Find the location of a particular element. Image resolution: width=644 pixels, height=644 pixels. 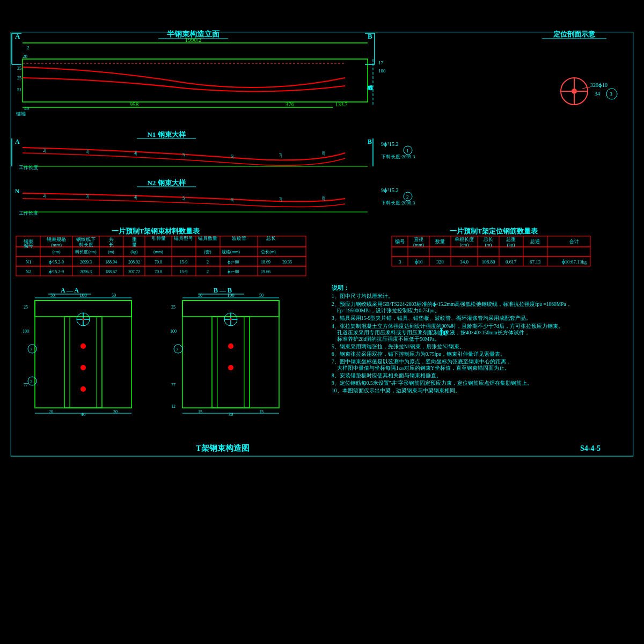

svg-text: 引伸量 is located at coordinates (159, 238).